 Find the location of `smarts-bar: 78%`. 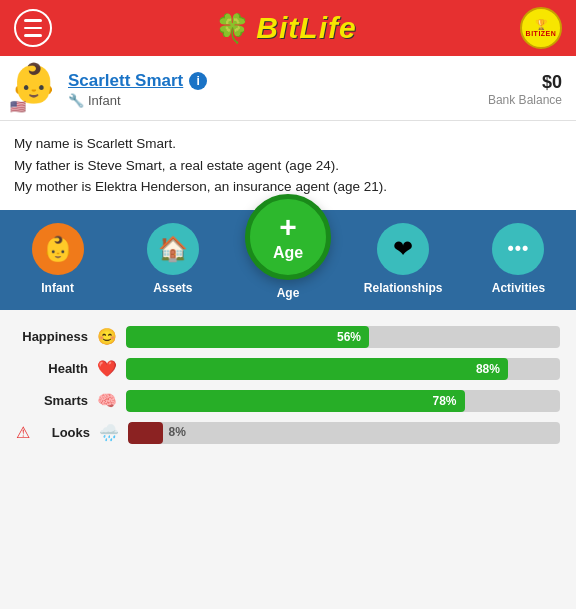

smarts-bar: 78% is located at coordinates (296, 401).